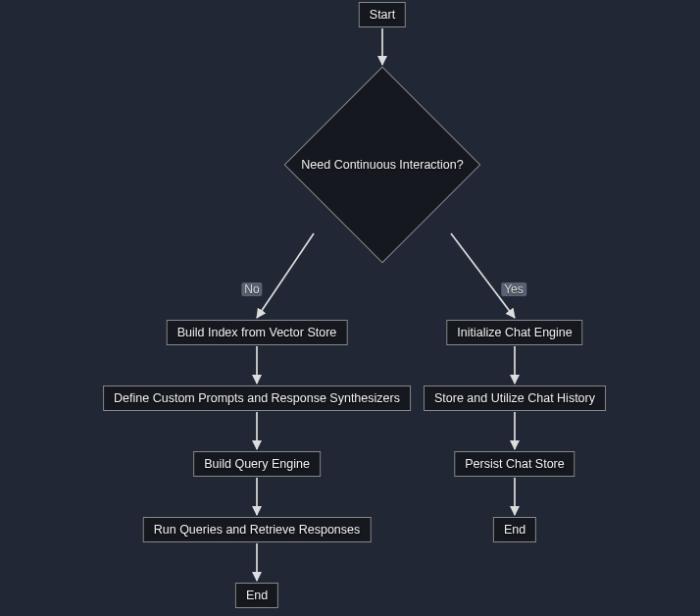  Describe the element at coordinates (515, 398) in the screenshot. I see `node-store-chat-history: Store and Utilize Chat History` at that location.